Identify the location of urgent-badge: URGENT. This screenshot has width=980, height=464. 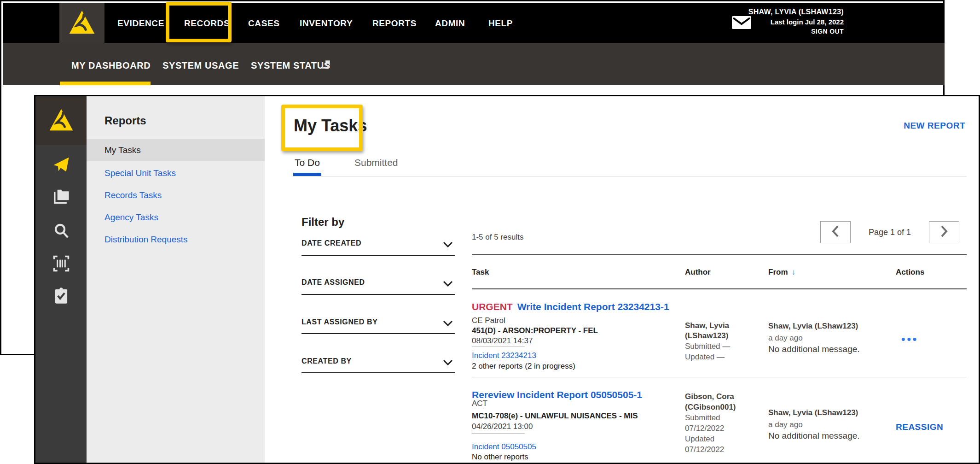
(493, 307).